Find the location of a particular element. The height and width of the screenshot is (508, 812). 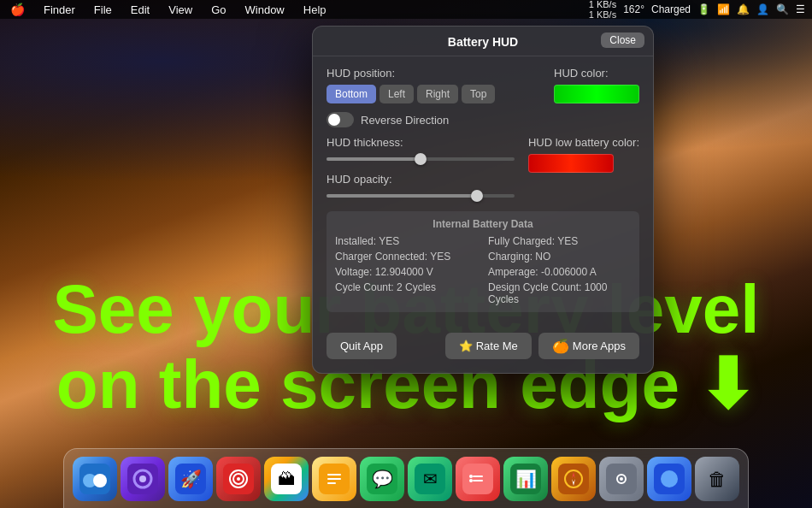

file-menu: File is located at coordinates (103, 10).